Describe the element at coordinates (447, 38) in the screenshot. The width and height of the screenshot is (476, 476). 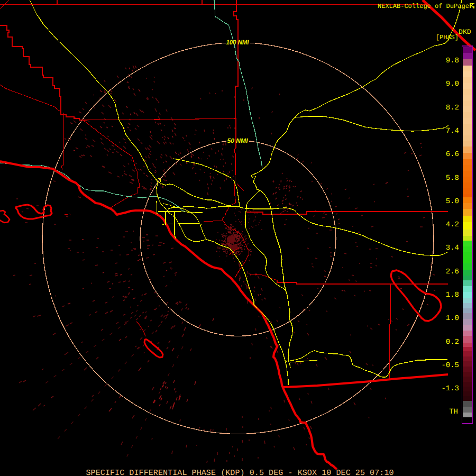
I see `svg-text: [PHAS]` at that location.